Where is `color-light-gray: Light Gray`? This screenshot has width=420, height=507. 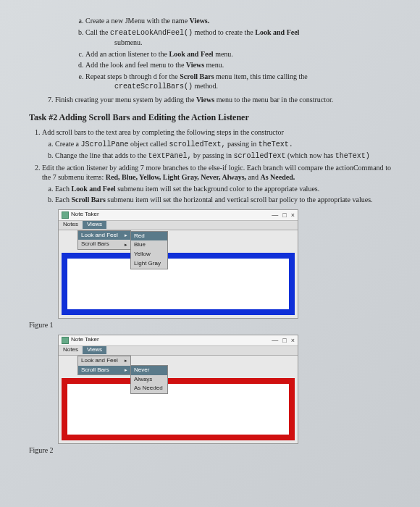
color-light-gray: Light Gray is located at coordinates (149, 264).